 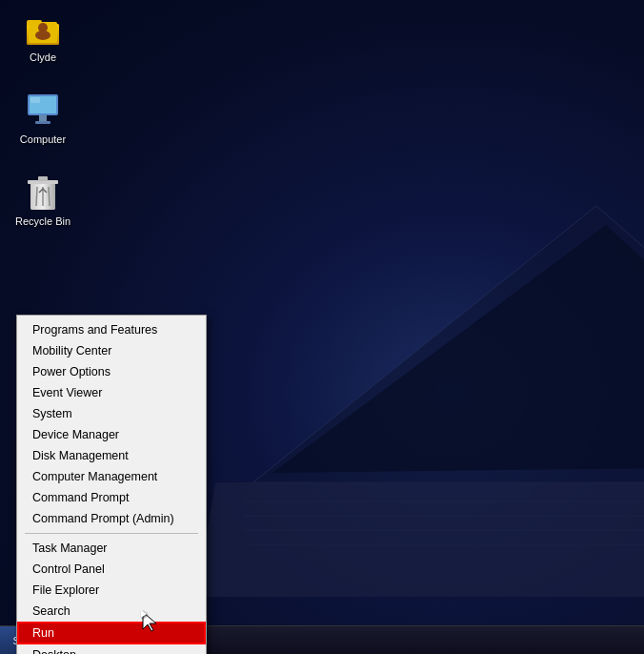 I want to click on menu-item-search: Search, so click(x=111, y=611).